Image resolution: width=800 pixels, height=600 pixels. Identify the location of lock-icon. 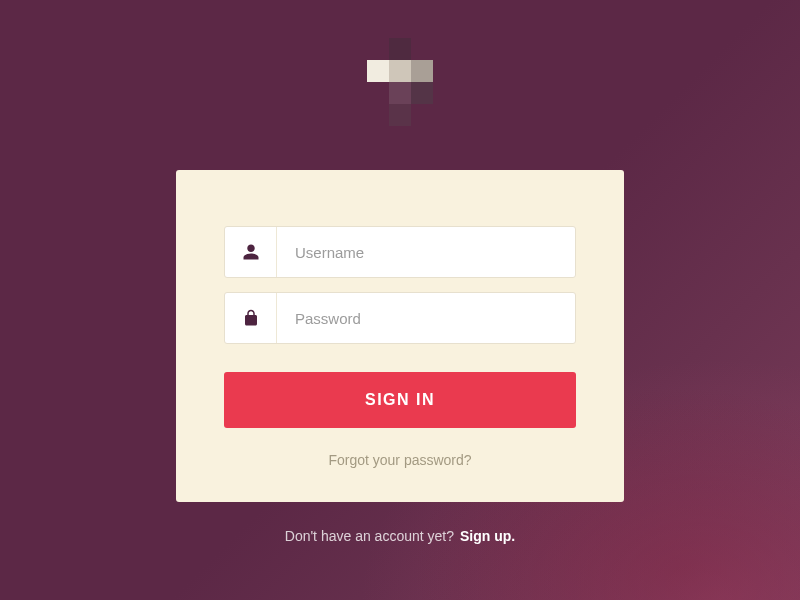
(251, 318).